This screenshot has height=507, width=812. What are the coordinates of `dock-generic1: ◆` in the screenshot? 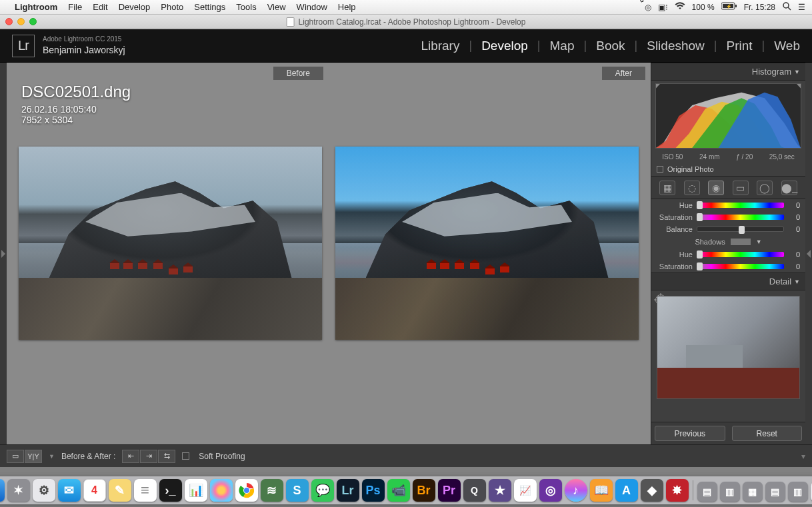 It's located at (652, 490).